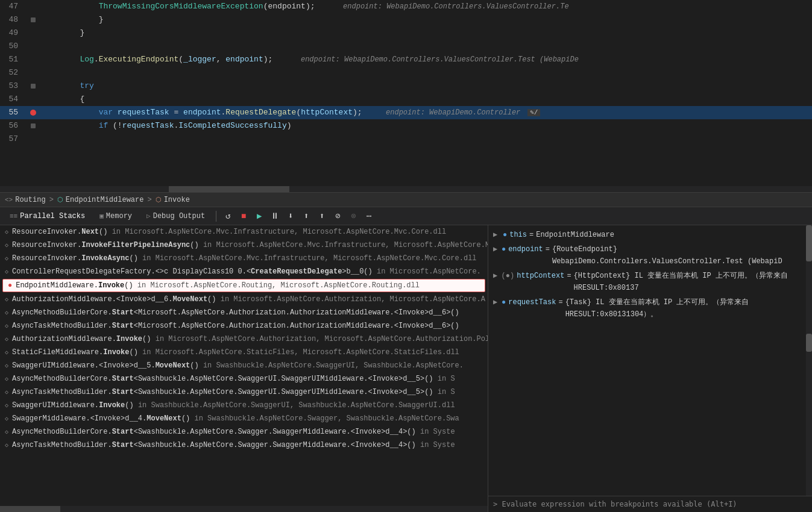 This screenshot has height=512, width=812. I want to click on memory-icon: ▣, so click(101, 216).